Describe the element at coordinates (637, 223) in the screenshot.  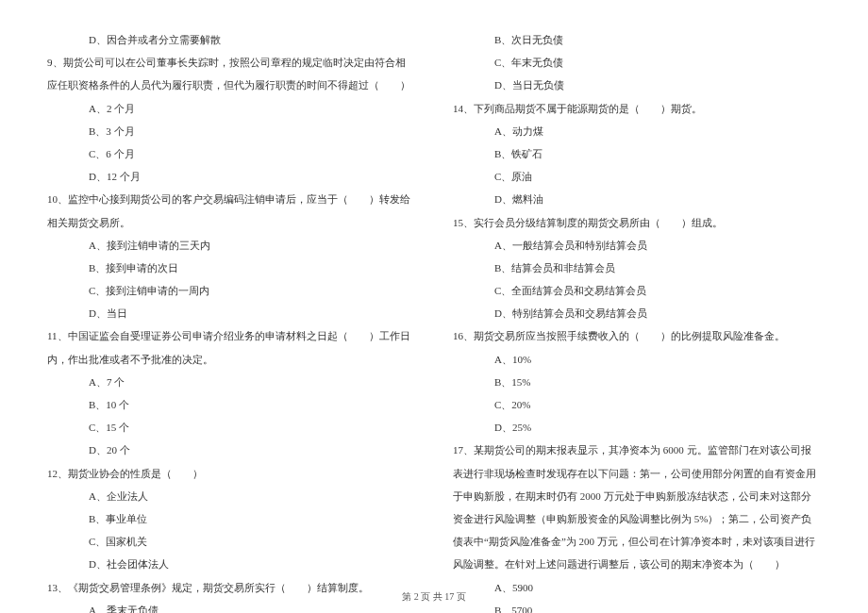
I see `q15-stem: 15、实行会员分级结算制度的期货交易所由（ ）组成。` at that location.